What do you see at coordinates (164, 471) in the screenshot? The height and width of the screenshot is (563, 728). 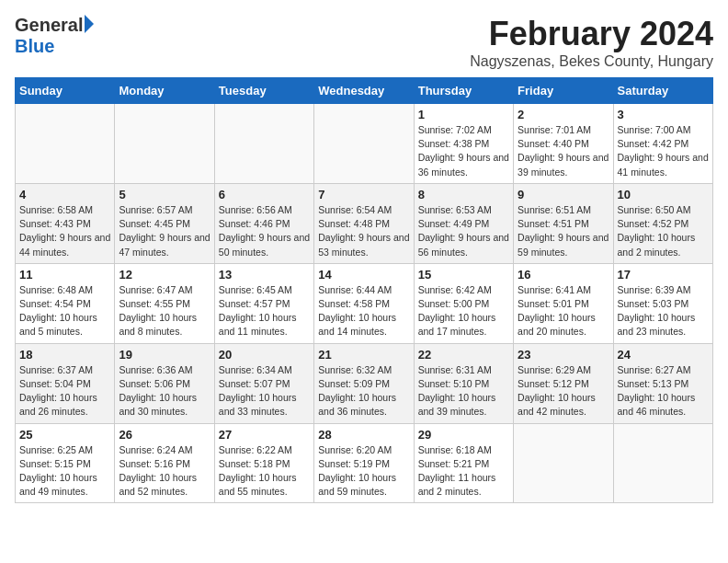 I see `day-info: Sunrise: 6:24 AM Sunset: 5:16 PM Dayligh…` at bounding box center [164, 471].